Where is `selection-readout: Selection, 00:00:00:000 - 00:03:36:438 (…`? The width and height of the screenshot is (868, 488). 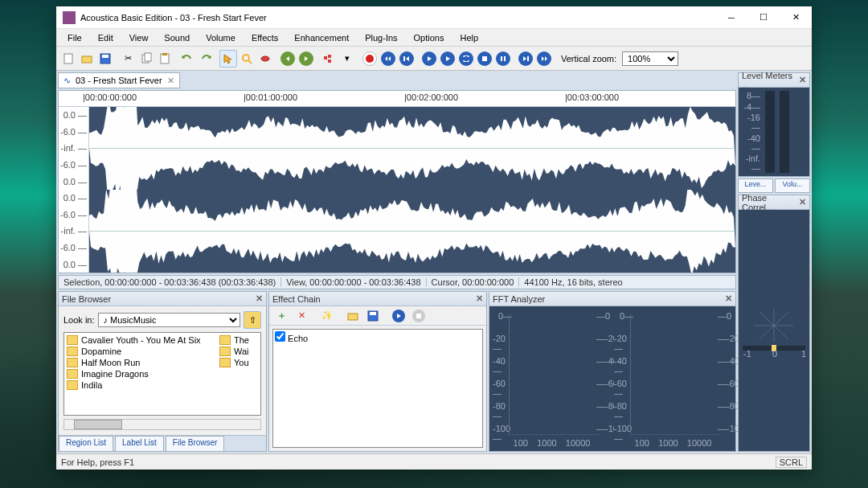
selection-readout: Selection, 00:00:00:000 - 00:03:36:438 (… is located at coordinates (170, 282).